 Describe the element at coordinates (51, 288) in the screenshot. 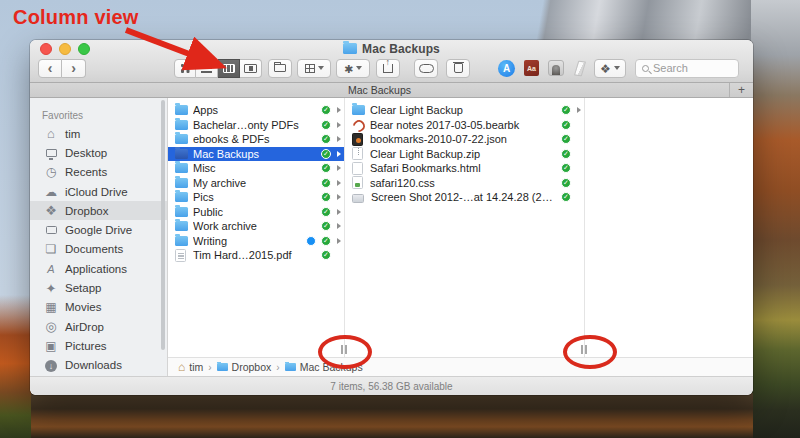

I see `setapp-icon` at that location.